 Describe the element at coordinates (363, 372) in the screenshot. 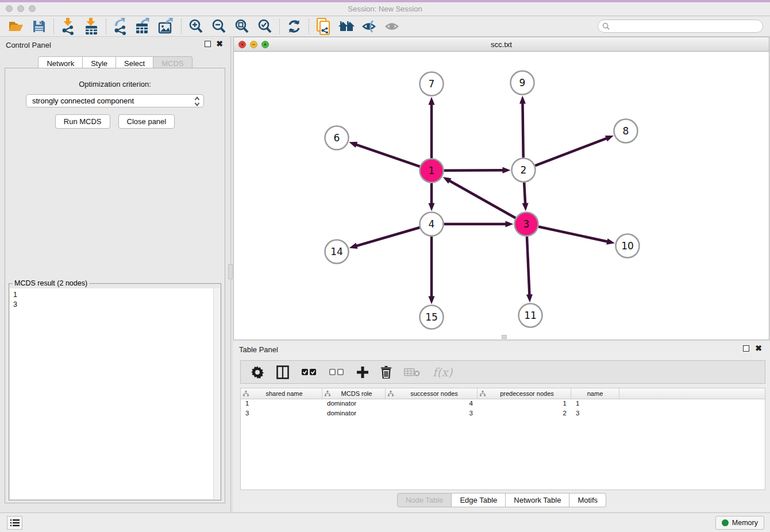

I see `create-column-icon` at that location.